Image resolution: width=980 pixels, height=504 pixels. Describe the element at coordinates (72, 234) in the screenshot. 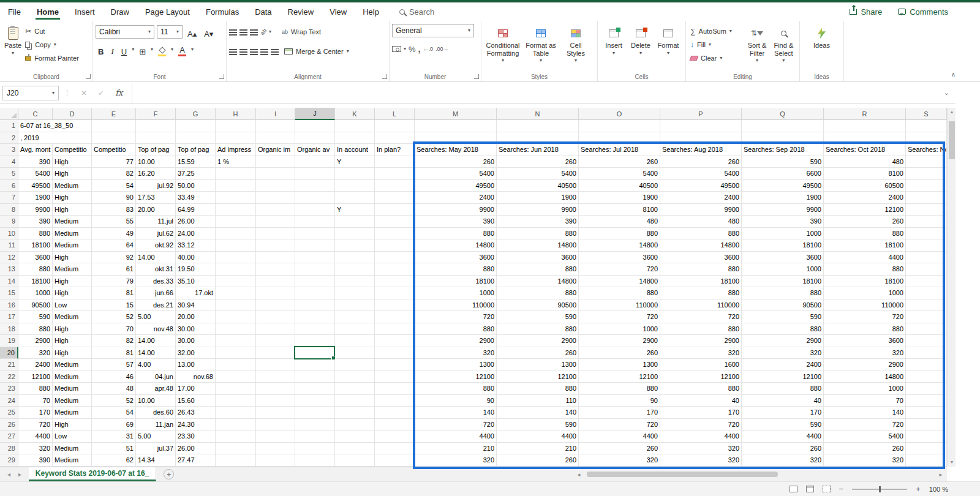

I see `cell-D10: Medium` at that location.